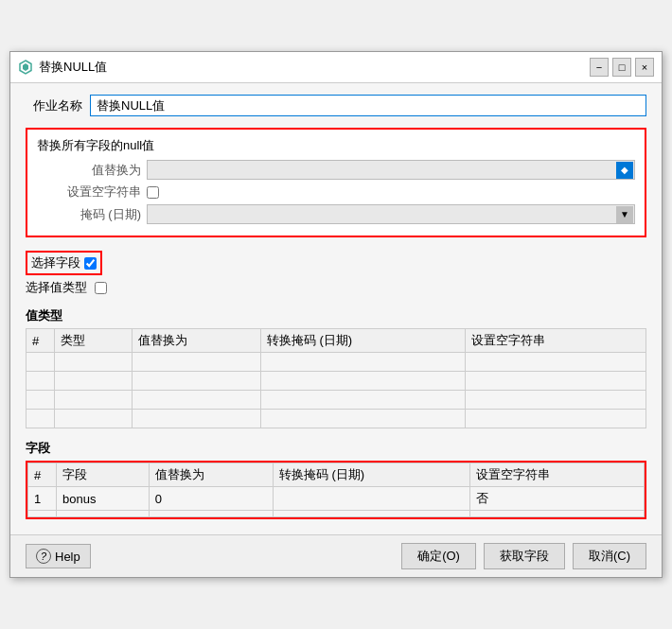 This screenshot has height=629, width=672. Describe the element at coordinates (336, 378) in the screenshot. I see `value-type-table: # 类型 值替换为 转换掩码 (日期) 设置空字符串` at that location.